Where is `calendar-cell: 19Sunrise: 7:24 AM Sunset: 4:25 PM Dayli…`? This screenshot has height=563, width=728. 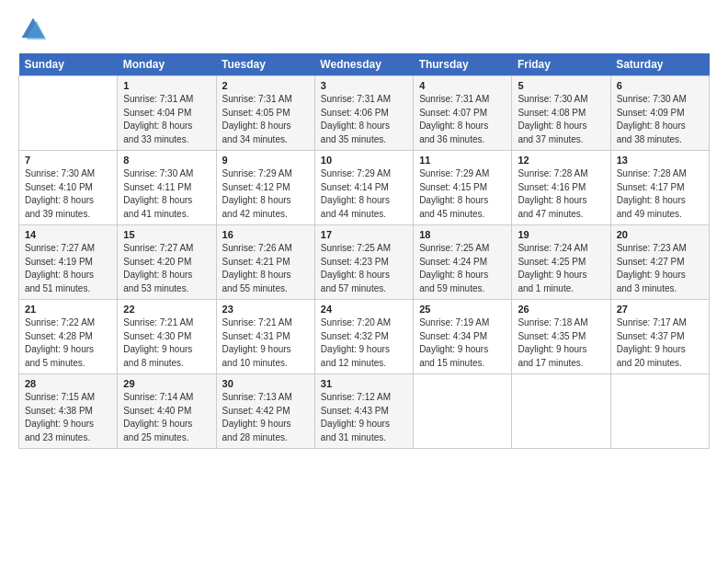
calendar-cell: 19Sunrise: 7:24 AM Sunset: 4:25 PM Dayli… is located at coordinates (561, 263).